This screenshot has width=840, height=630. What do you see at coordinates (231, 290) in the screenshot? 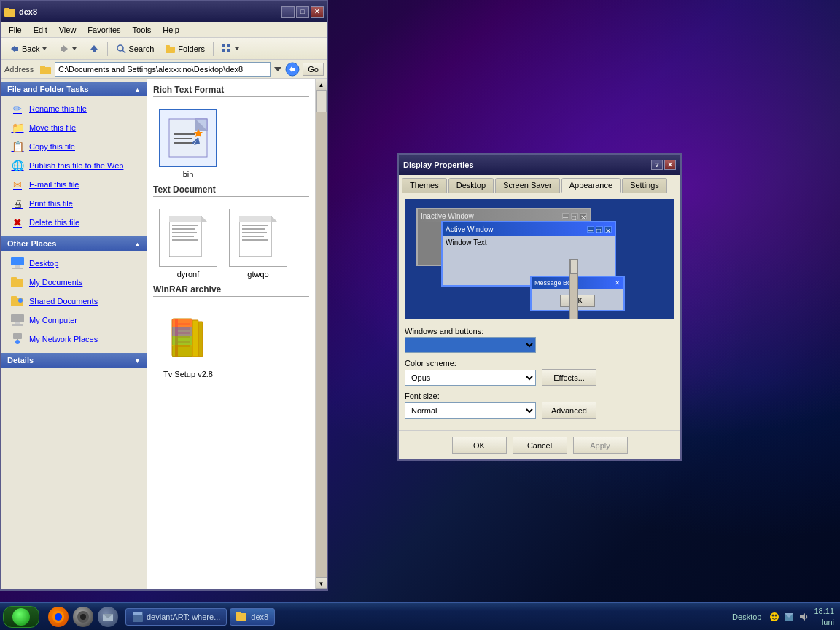
I see `winrar-section-header: WinRAR archive` at bounding box center [231, 290].